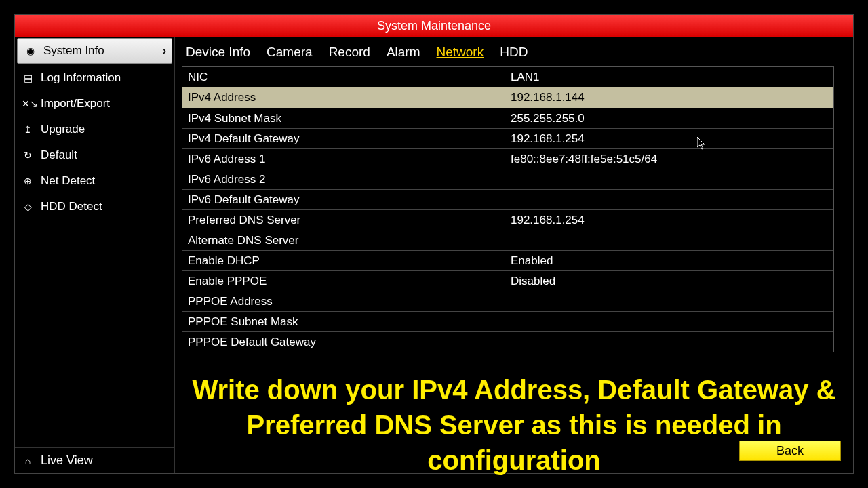 This screenshot has height=488, width=868. I want to click on row-key: IPv6 Default Gateway, so click(344, 199).